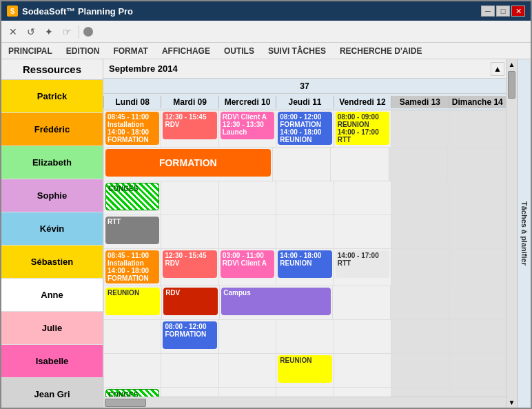 Image resolution: width=532 pixels, height=409 pixels. I want to click on resource-item-frédéric: Frédéric, so click(52, 130).